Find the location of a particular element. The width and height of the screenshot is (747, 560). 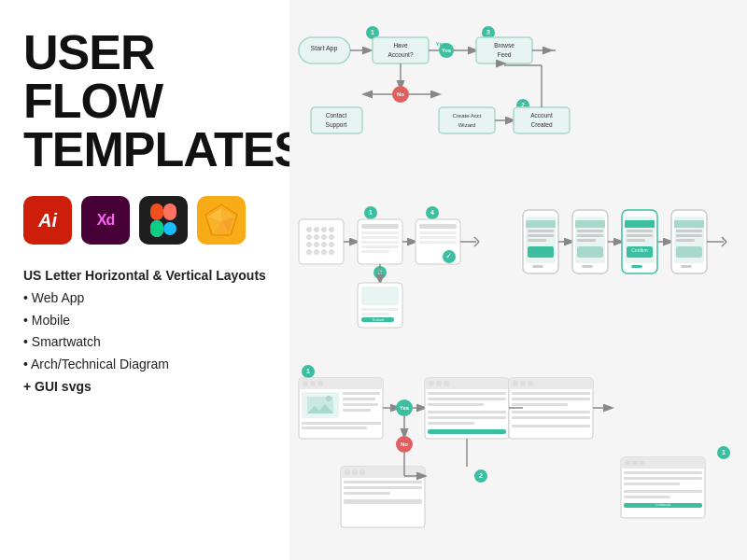

plus-gui: + GUI svgs is located at coordinates (145, 387).